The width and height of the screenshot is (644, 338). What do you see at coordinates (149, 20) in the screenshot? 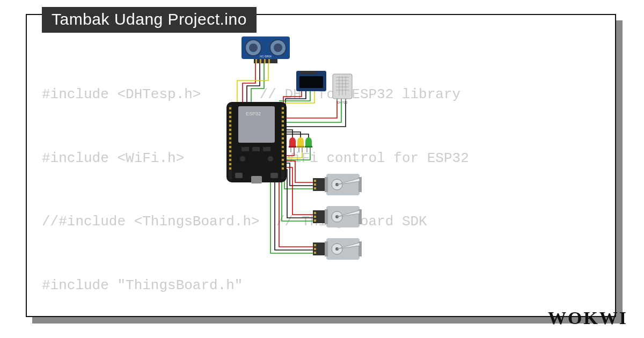
I see `file-title-tab: Tambak Udang Project.ino` at bounding box center [149, 20].